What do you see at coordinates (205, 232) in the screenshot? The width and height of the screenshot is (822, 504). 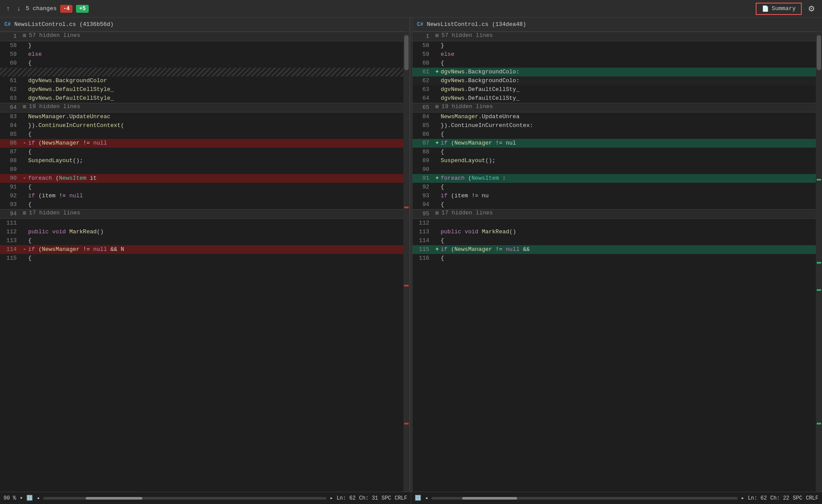 I see `table-row: 112 public void MarkRead()` at bounding box center [205, 232].